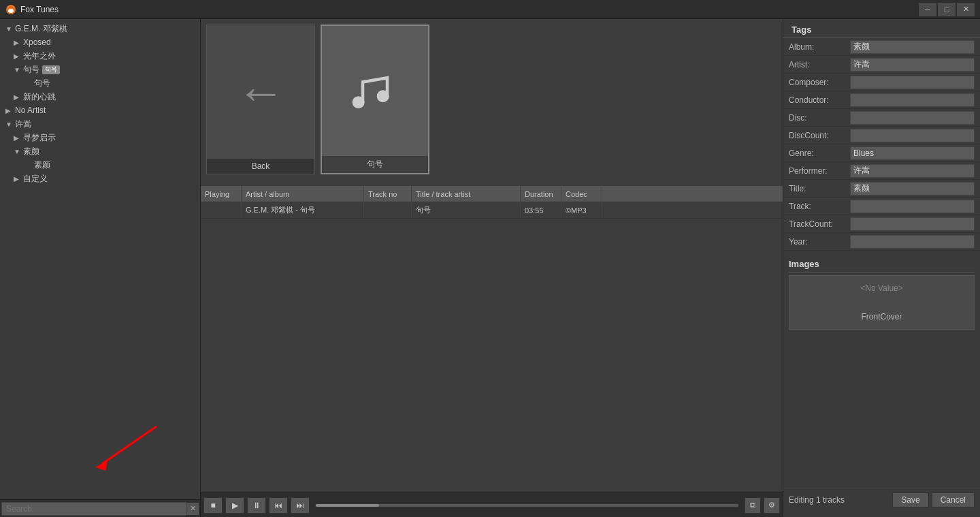 The image size is (980, 517). What do you see at coordinates (912, 242) in the screenshot?
I see `tag-input-year` at bounding box center [912, 242].